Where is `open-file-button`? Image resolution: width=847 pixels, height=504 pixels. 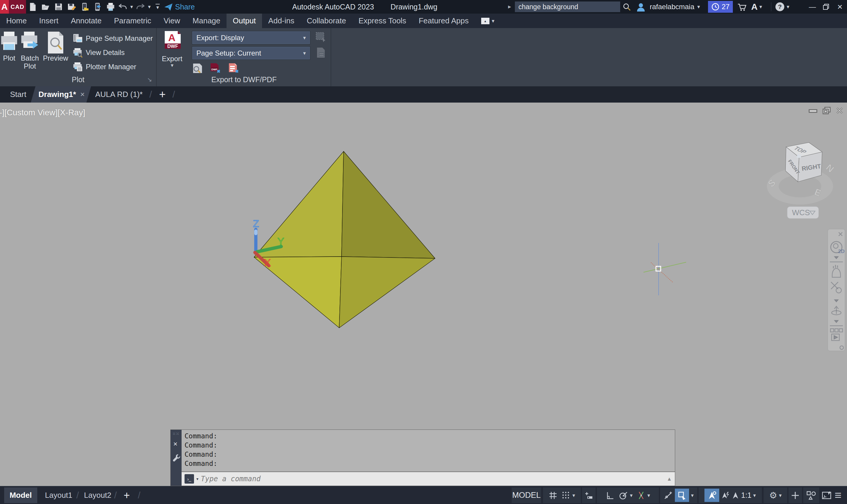 open-file-button is located at coordinates (46, 7).